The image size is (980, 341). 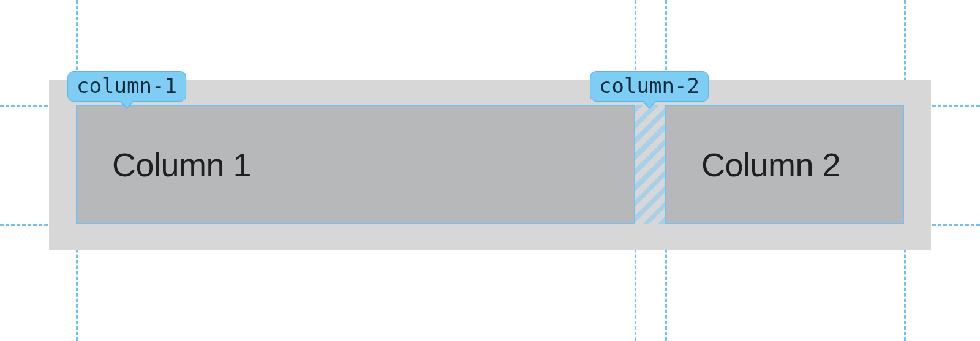 What do you see at coordinates (181, 165) in the screenshot?
I see `grid-column-1-label: Column 1` at bounding box center [181, 165].